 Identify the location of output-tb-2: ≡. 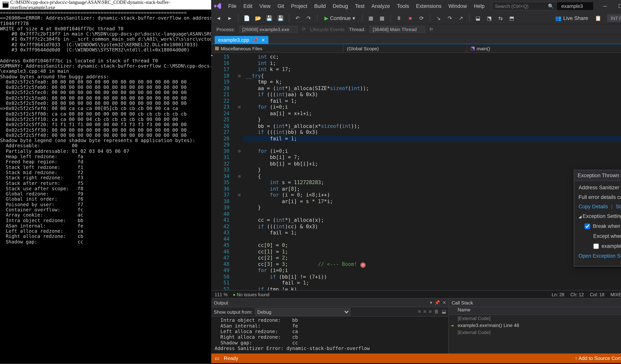
(425, 312).